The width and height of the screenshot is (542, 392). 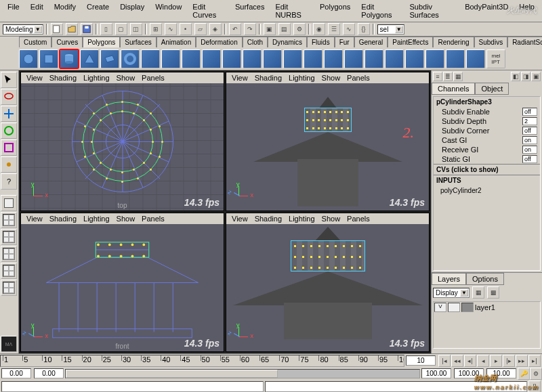 What do you see at coordinates (374, 59) in the screenshot?
I see `poly-merge-icon` at bounding box center [374, 59].